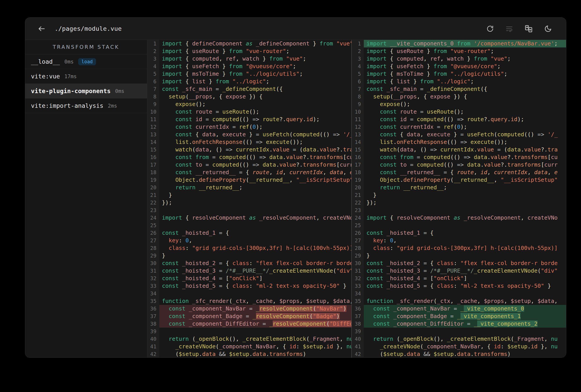  I want to click on line-number: 21, so click(358, 195).